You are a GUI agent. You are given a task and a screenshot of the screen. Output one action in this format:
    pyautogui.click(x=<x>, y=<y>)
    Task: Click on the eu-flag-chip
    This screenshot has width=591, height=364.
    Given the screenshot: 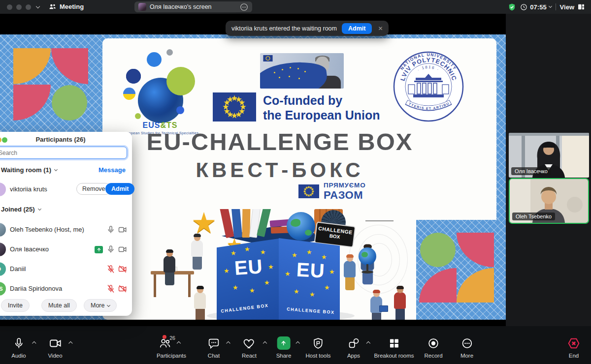 What is the action you would take?
    pyautogui.click(x=268, y=58)
    